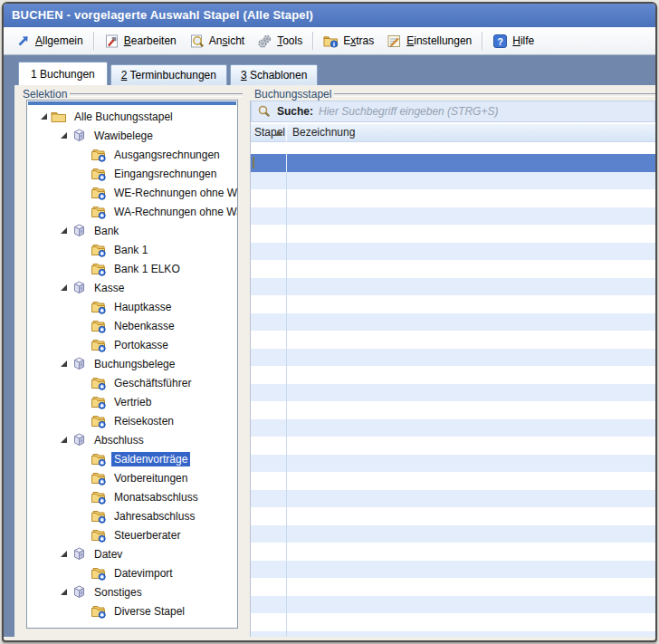 This screenshot has height=644, width=659. What do you see at coordinates (132, 572) in the screenshot?
I see `tree-item-datevimport: Datevimport` at bounding box center [132, 572].